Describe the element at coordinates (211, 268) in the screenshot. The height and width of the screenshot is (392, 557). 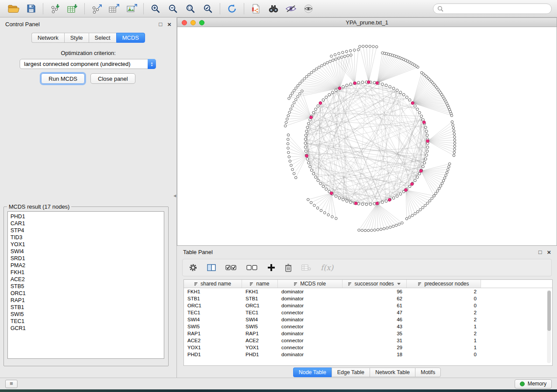
I see `show-columns-button` at that location.